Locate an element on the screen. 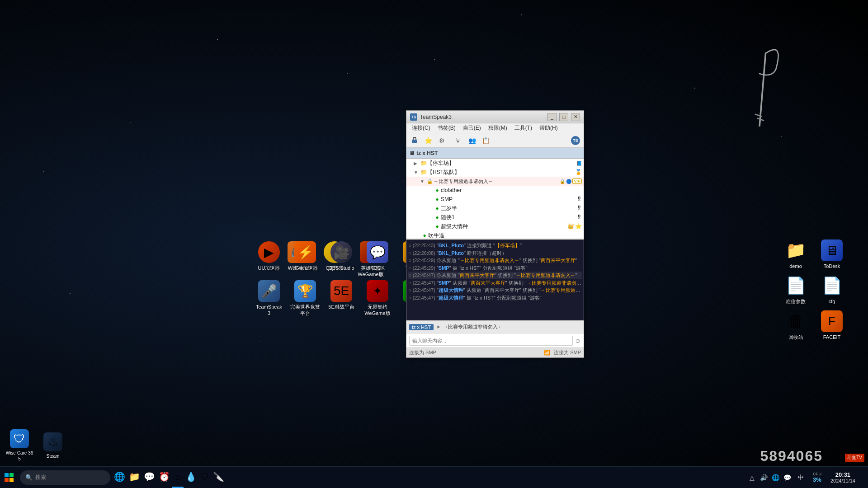  desktop-icon-cfg: 📄 cfg is located at coordinates (832, 290).